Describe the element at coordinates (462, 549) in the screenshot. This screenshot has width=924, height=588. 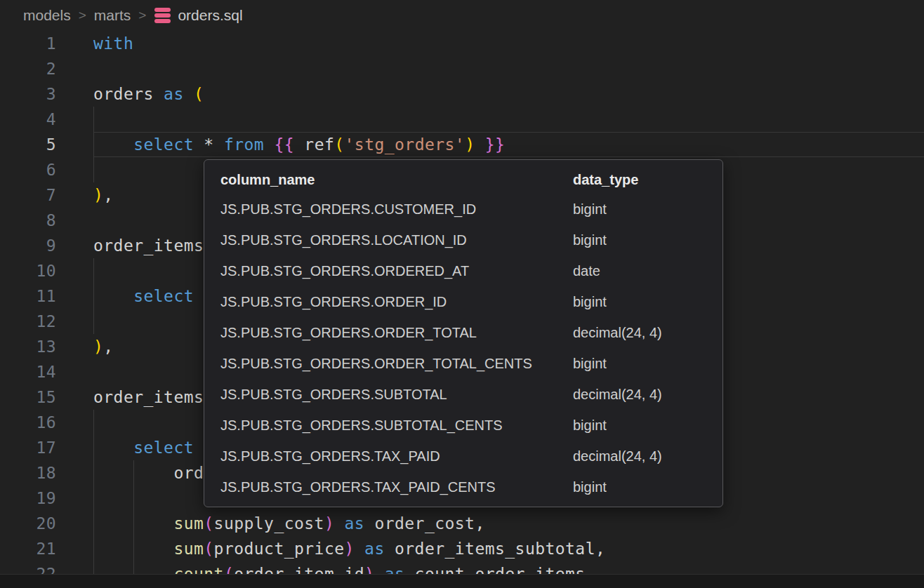
I see `code-line-21: 21 sum(product_price) as order_items_sub…` at that location.